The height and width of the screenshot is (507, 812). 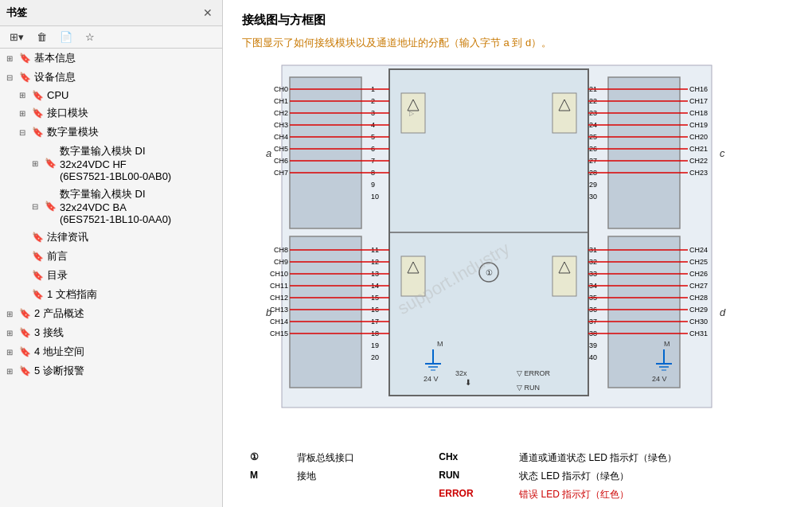 What do you see at coordinates (258, 476) in the screenshot?
I see `legend-key-m: M` at bounding box center [258, 476].